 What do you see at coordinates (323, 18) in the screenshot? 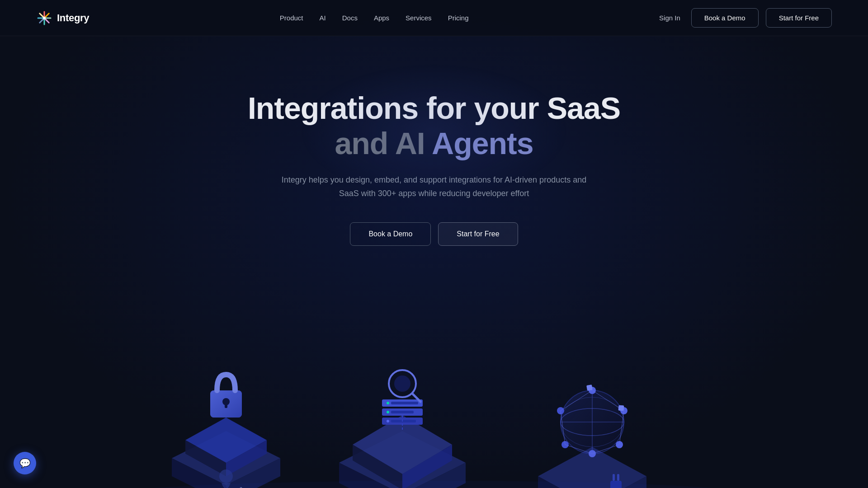
I see `nav-ai: AI` at bounding box center [323, 18].